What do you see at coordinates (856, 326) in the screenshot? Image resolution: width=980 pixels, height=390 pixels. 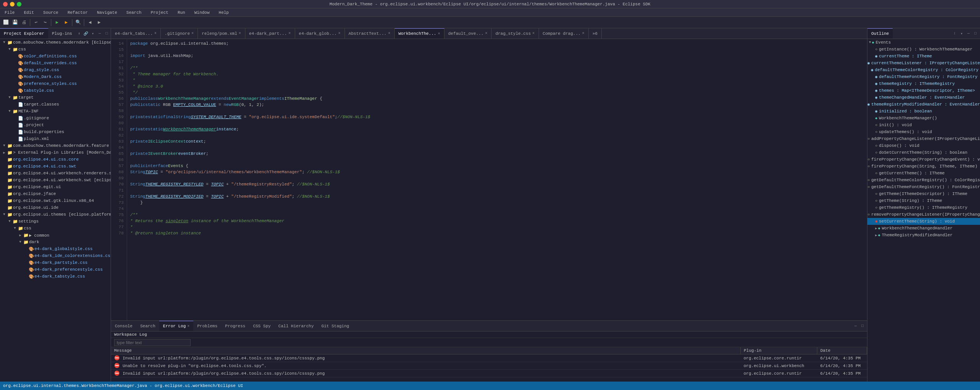 I see `bottom-minimize-btn: —` at bounding box center [856, 326].